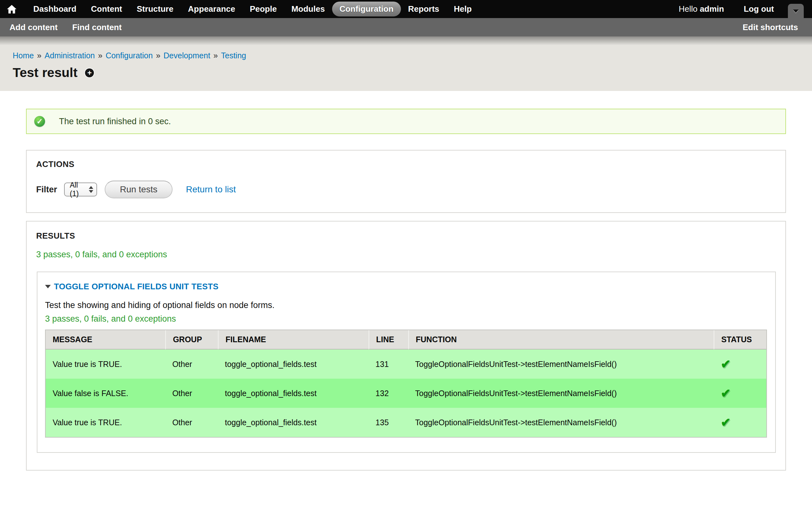 The width and height of the screenshot is (812, 507). Describe the element at coordinates (561, 340) in the screenshot. I see `column-header-function: FUNCTION` at that location.